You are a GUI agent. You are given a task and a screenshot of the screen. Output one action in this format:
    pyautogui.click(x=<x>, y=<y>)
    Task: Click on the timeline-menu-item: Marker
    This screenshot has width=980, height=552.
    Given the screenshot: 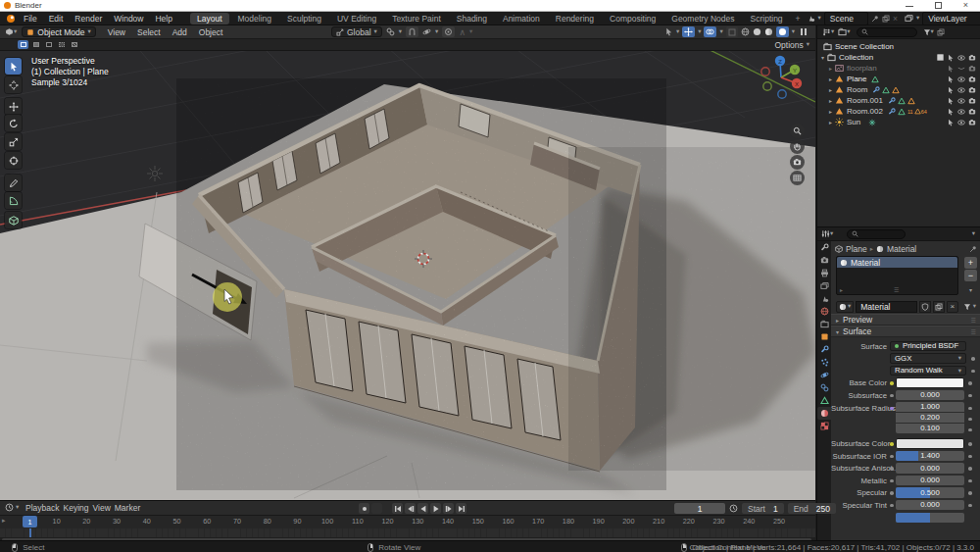 What is the action you would take?
    pyautogui.click(x=127, y=508)
    